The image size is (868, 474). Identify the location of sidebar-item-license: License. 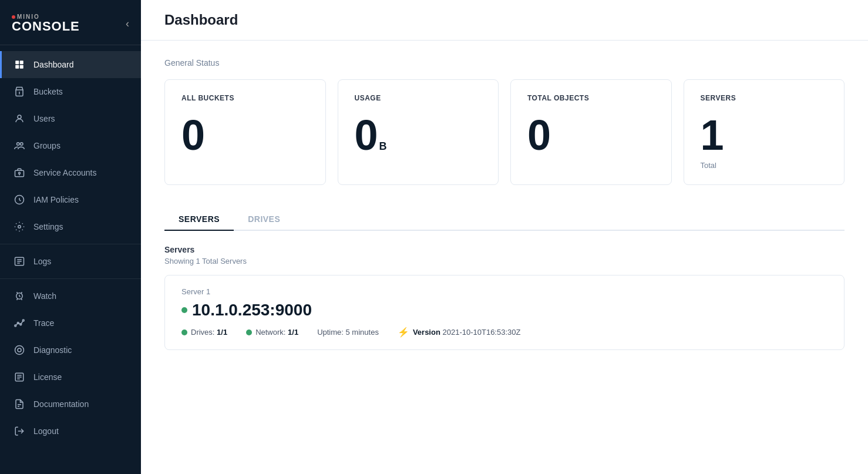
(70, 377).